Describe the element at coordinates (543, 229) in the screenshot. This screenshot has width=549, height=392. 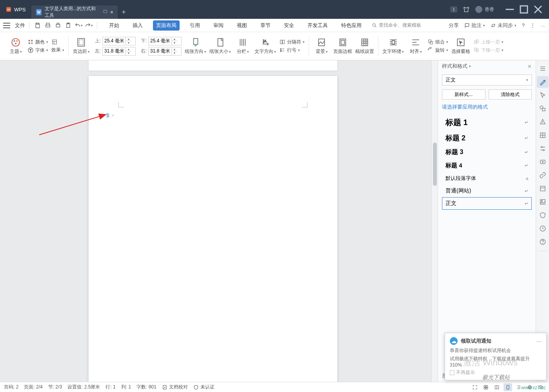
I see `rail-history-icon` at that location.